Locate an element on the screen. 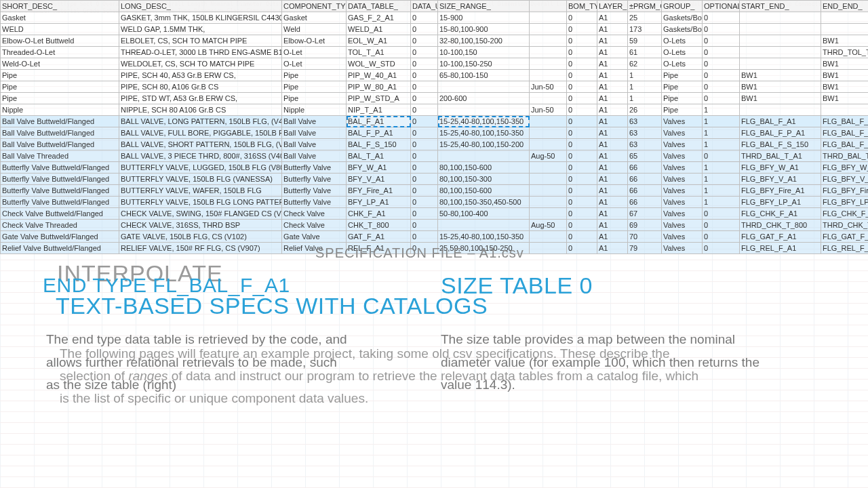  table-cell: BFY_LP_A1 is located at coordinates (378, 202).